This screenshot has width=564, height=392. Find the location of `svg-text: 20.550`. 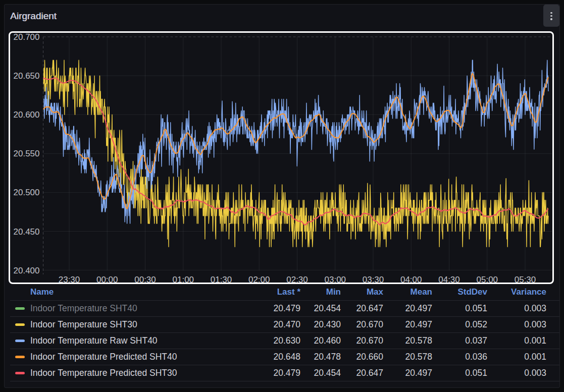

svg-text: 20.550 is located at coordinates (27, 153).